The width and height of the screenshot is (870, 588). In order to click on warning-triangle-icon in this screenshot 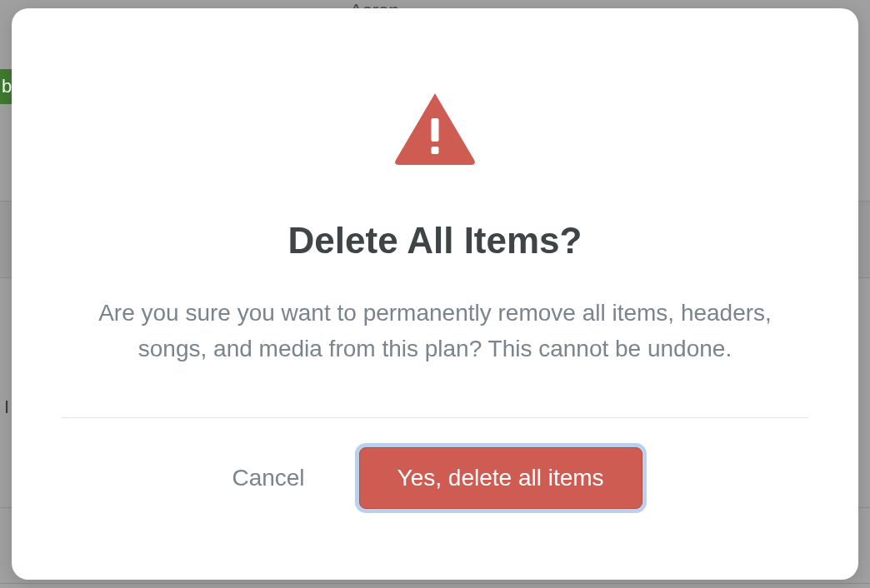, I will do `click(435, 131)`.